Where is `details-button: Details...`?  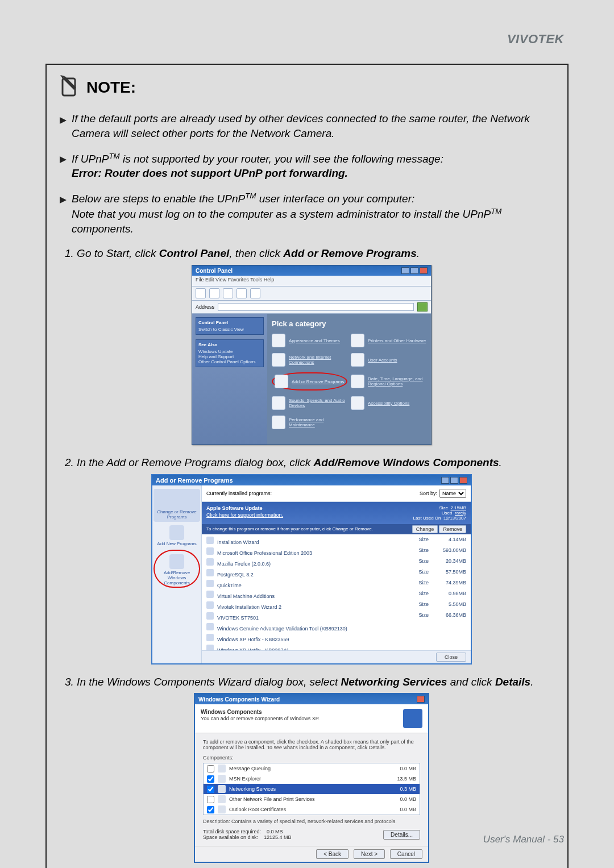 details-button: Details... is located at coordinates (401, 834).